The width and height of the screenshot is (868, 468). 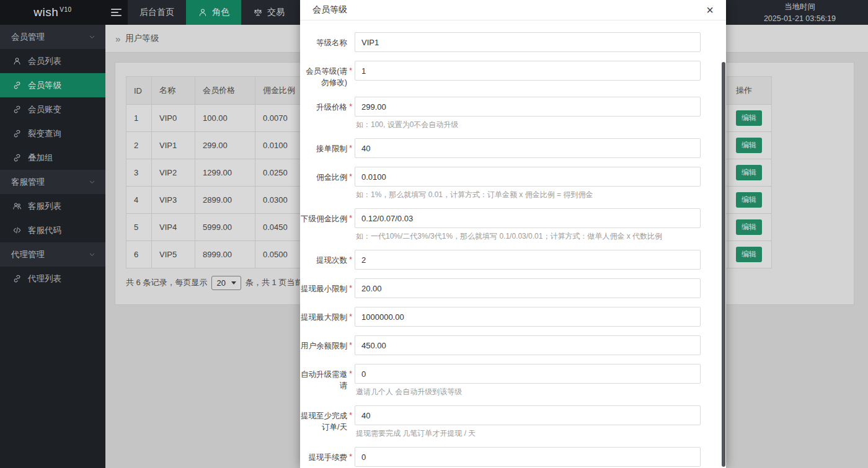 What do you see at coordinates (510, 457) in the screenshot?
I see `form-row: 提现手续费` at bounding box center [510, 457].